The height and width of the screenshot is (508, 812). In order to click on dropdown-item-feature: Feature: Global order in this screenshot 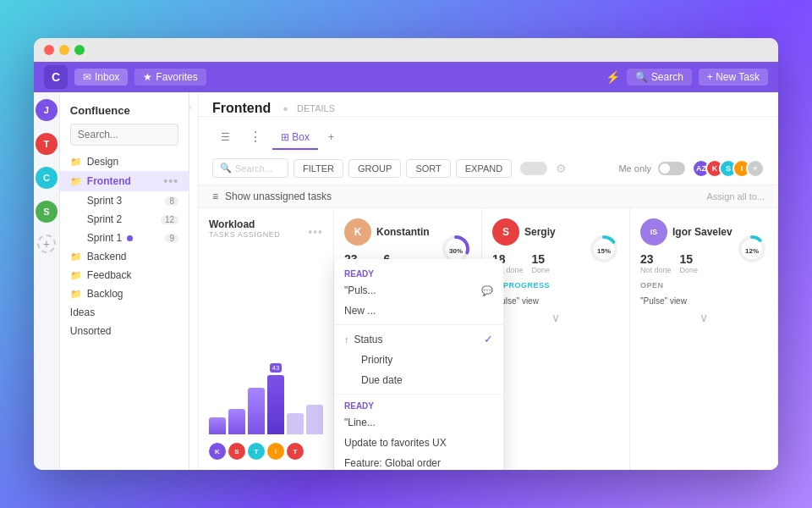, I will do `click(419, 461)`.